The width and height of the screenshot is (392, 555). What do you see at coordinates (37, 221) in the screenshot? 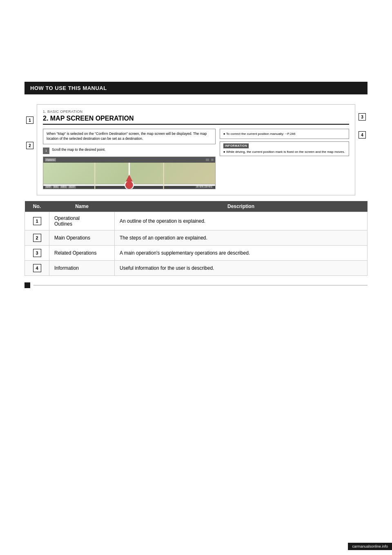
I see `row-1-no: 1` at bounding box center [37, 221].